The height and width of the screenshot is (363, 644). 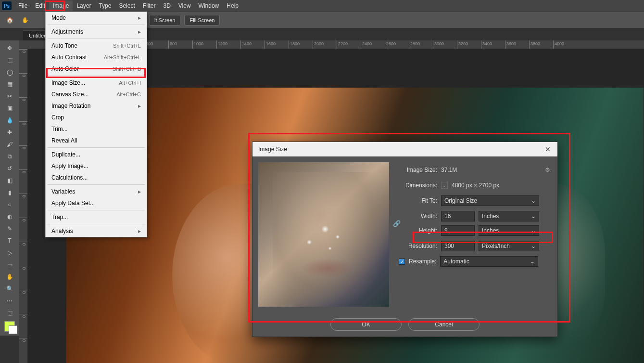 What do you see at coordinates (548, 170) in the screenshot?
I see `gear-icon: ⚙.` at bounding box center [548, 170].